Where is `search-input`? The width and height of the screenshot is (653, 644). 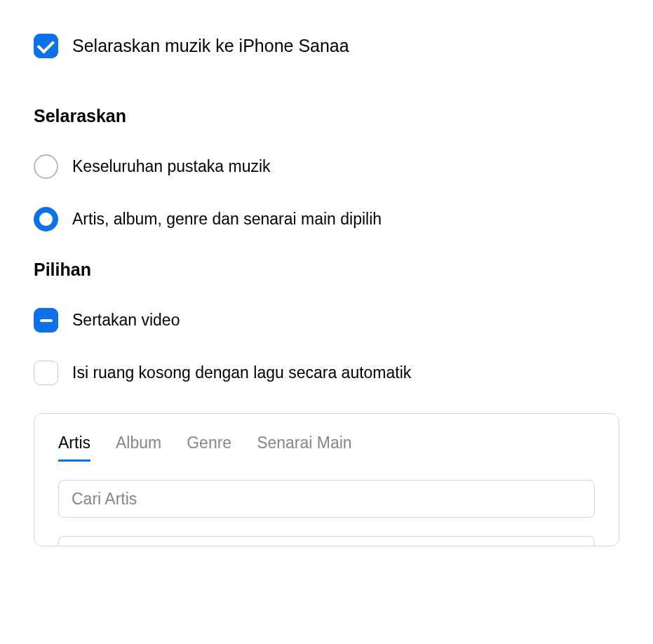
search-input is located at coordinates (327, 499).